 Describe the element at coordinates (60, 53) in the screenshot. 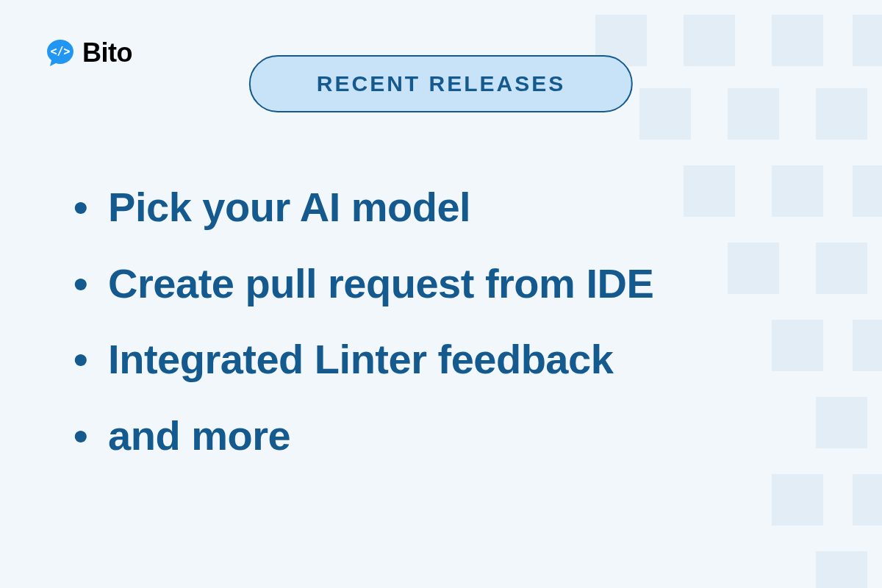

I see `bito-logo-icon: </>` at that location.